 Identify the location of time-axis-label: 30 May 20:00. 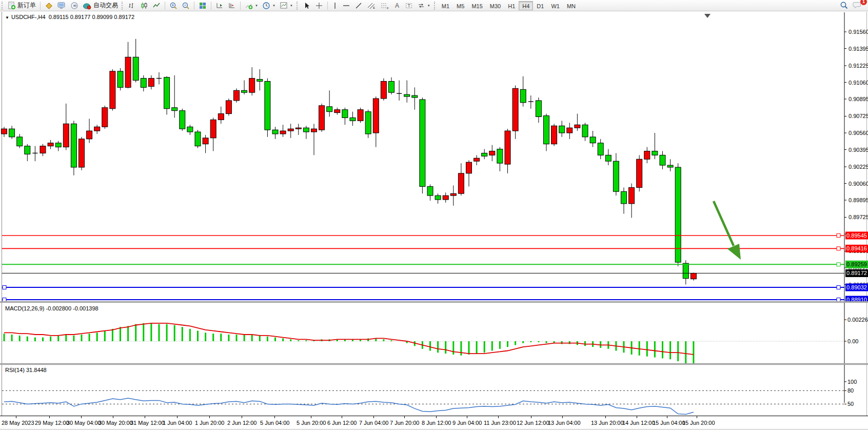
(116, 423).